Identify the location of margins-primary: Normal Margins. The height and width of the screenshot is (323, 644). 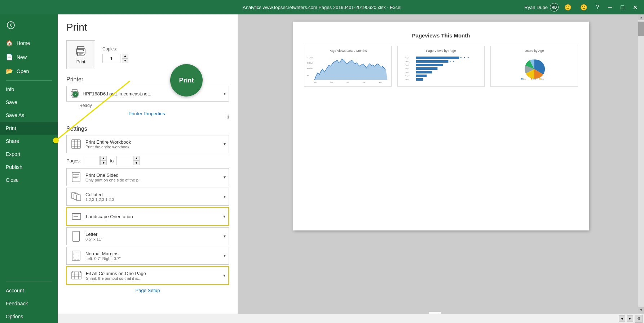
(153, 254).